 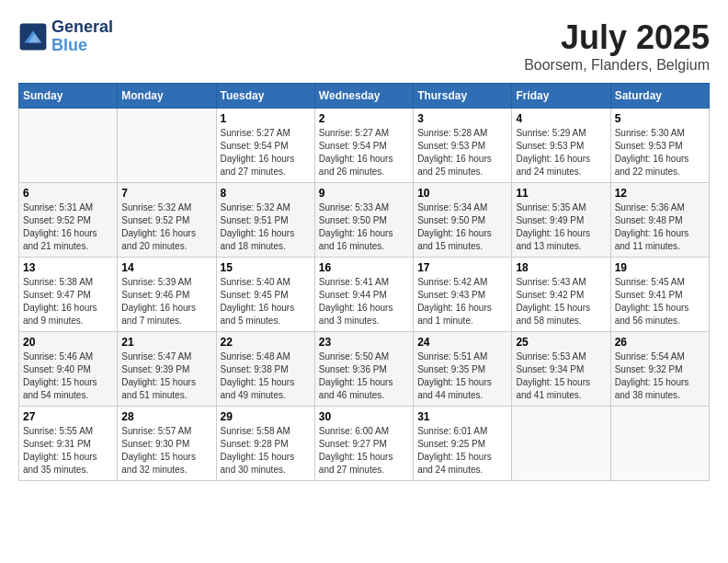 I want to click on day-header-sunday: Sunday, so click(x=68, y=96).